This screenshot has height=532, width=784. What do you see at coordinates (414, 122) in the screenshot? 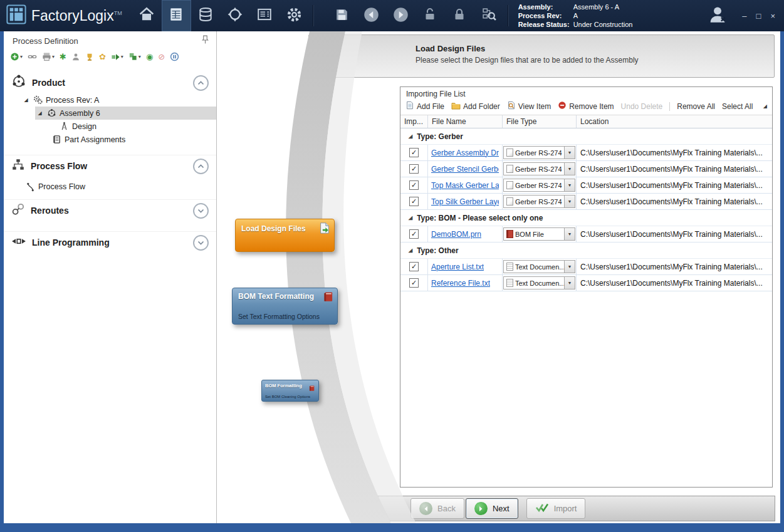
I see `column-header-imported: Imp...` at bounding box center [414, 122].